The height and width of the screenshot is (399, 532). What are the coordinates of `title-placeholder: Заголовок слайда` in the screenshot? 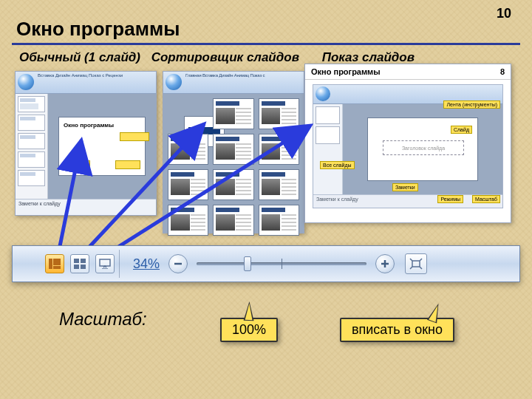 It's located at (423, 148).